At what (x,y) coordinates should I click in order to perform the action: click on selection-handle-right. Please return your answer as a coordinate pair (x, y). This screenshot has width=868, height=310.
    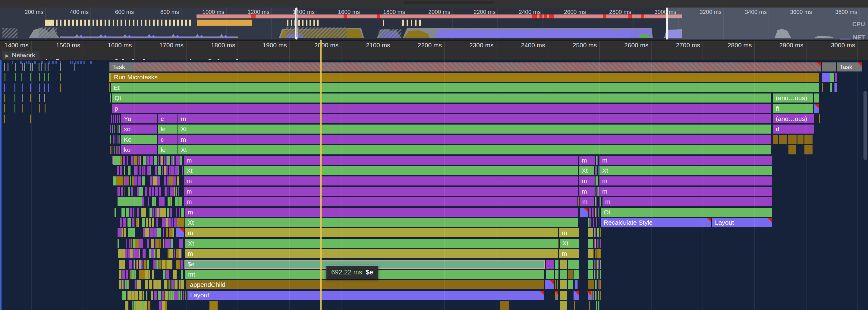
    Looking at the image, I should click on (667, 24).